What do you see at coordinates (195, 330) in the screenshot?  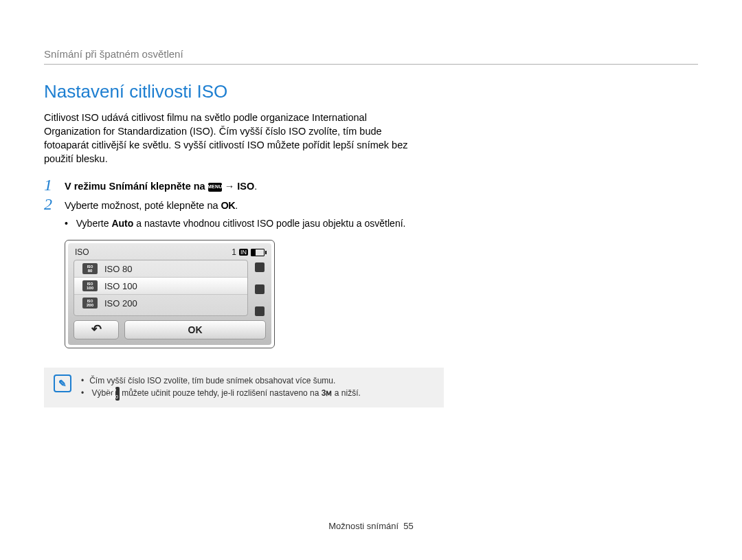 I see `ok-button: OK` at bounding box center [195, 330].